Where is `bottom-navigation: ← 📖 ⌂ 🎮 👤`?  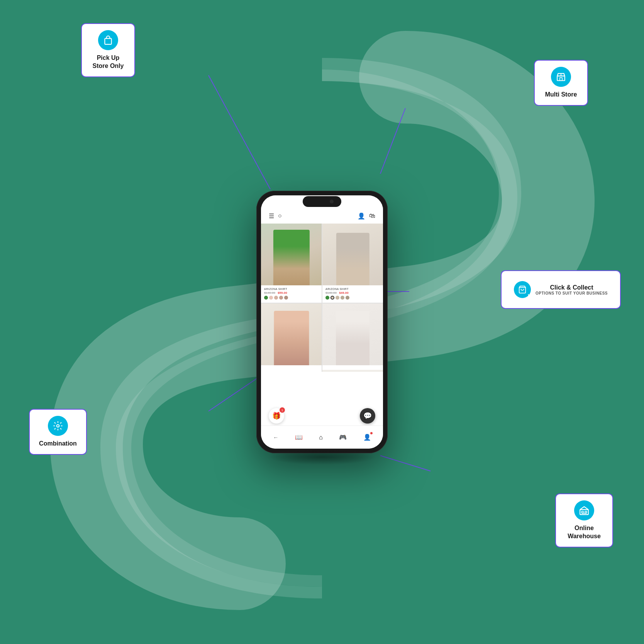 bottom-navigation: ← 📖 ⌂ 🎮 👤 is located at coordinates (322, 437).